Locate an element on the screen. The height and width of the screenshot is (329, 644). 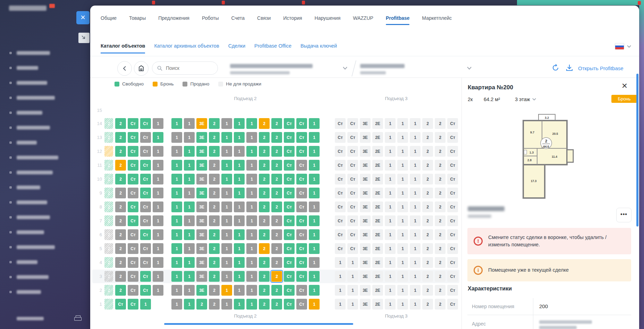
open-profitbase-link: Открыть Profitbase is located at coordinates (601, 68).